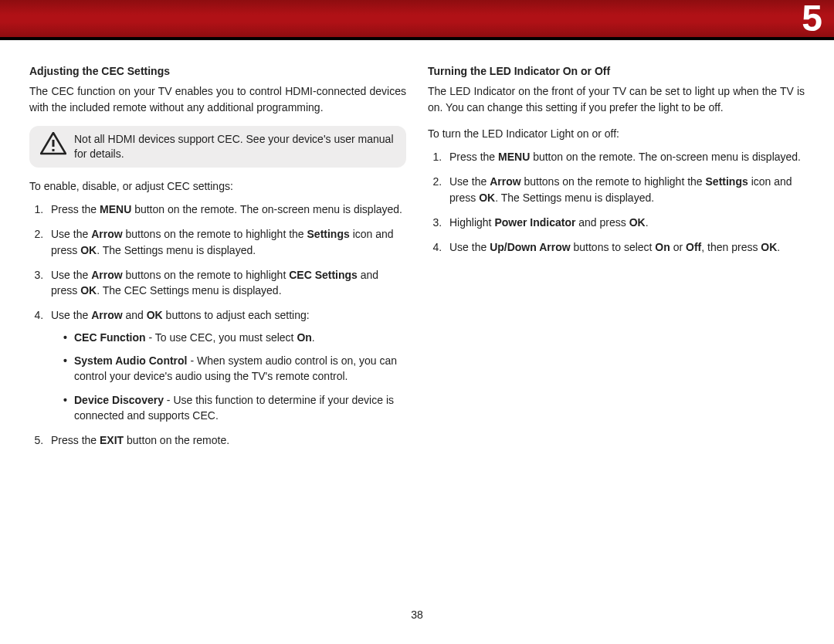  I want to click on warning-note: Not all HDMI devices support CEC. See yo…, so click(218, 147).